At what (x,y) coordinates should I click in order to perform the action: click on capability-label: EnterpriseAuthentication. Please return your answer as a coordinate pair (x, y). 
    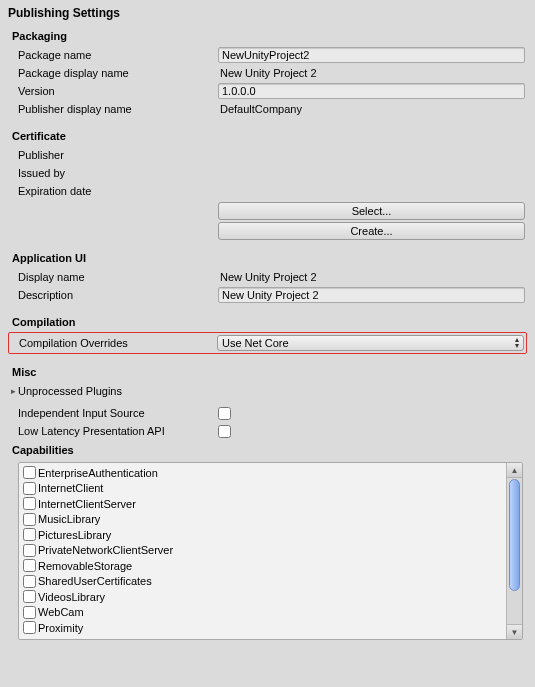
    Looking at the image, I should click on (98, 473).